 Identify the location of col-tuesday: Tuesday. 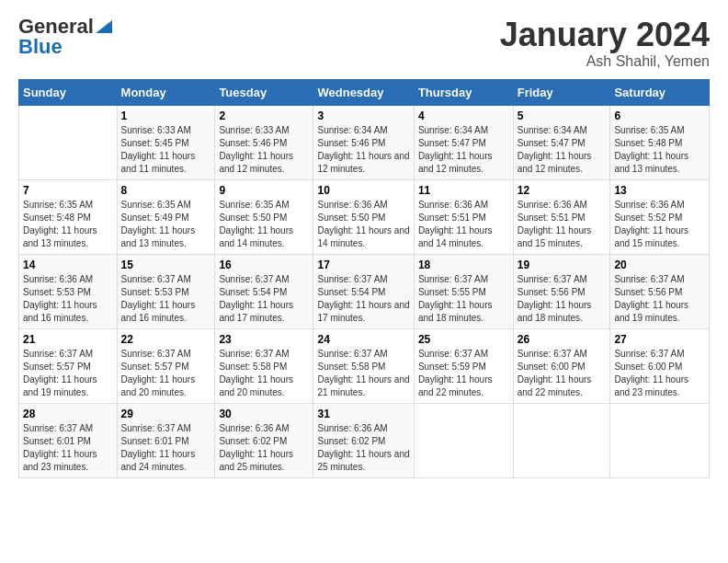
(265, 92).